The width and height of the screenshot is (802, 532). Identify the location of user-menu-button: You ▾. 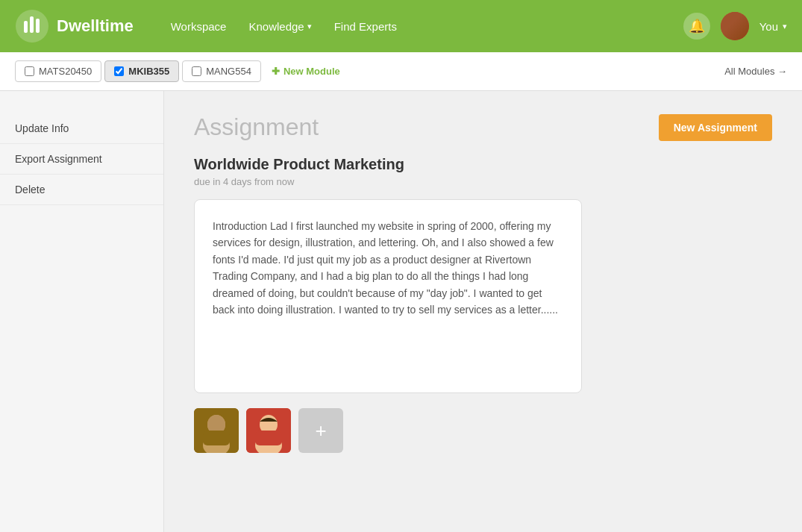
(773, 27).